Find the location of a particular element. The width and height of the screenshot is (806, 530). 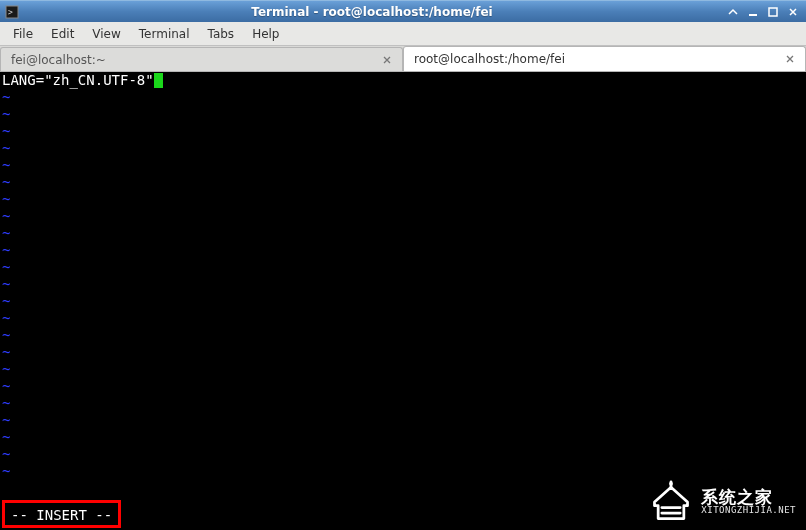

window-titlebar: > Terminal - root@localhost:/home/fei is located at coordinates (403, 11).